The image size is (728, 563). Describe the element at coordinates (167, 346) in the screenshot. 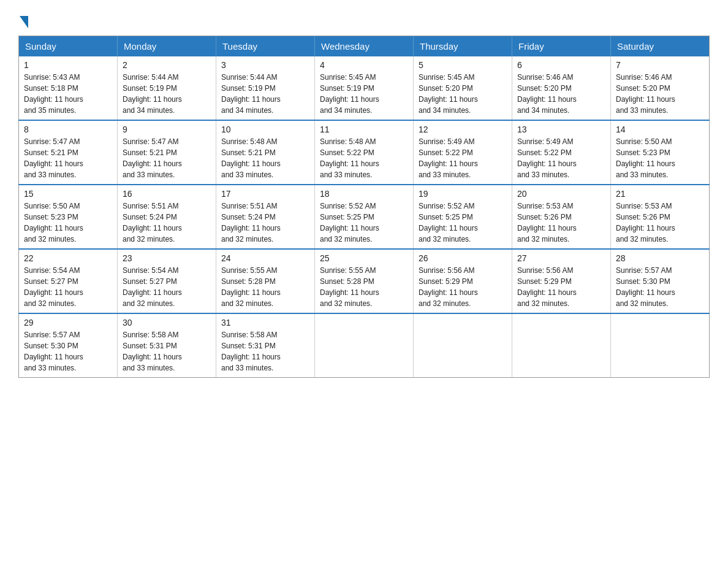

I see `calendar-day-cell: 30 Sunrise: 5:58 AMSunset: 5:31 PMDaylig…` at that location.